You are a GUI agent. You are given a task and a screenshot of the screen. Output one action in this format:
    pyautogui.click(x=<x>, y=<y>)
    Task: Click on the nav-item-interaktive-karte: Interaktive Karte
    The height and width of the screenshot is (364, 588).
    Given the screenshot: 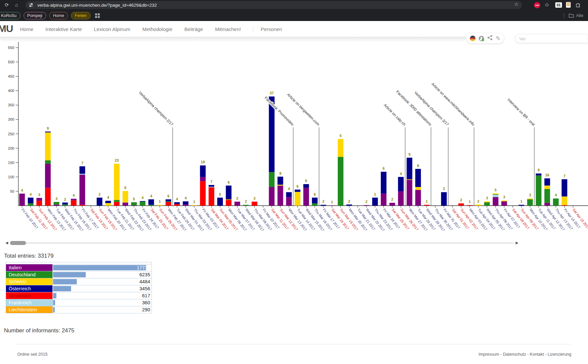 What is the action you would take?
    pyautogui.click(x=63, y=29)
    